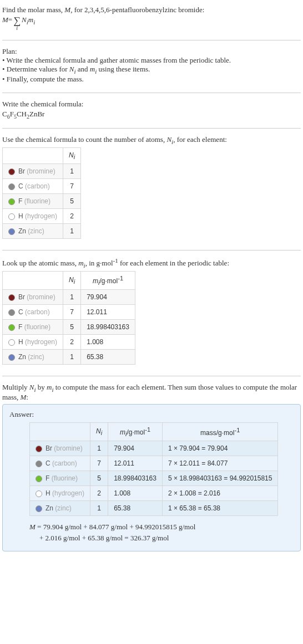 The image size is (303, 644). Describe the element at coordinates (17, 21) in the screenshot. I see `sigma-symbol: ∑` at that location.